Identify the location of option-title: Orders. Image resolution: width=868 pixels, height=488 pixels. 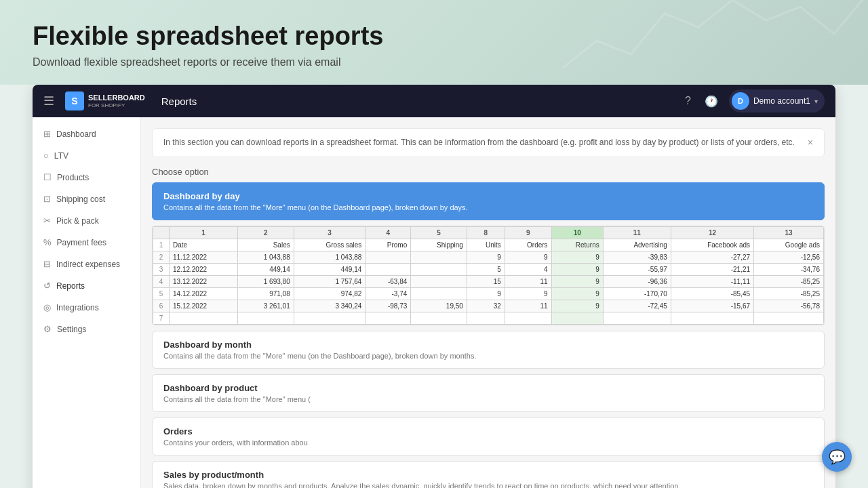
(488, 431).